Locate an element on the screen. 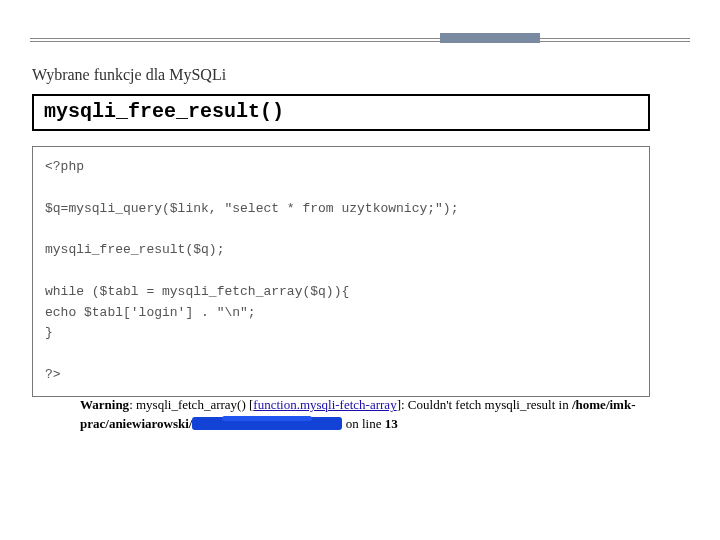  warning-function: mysqli_fetch_array() is located at coordinates (191, 404).